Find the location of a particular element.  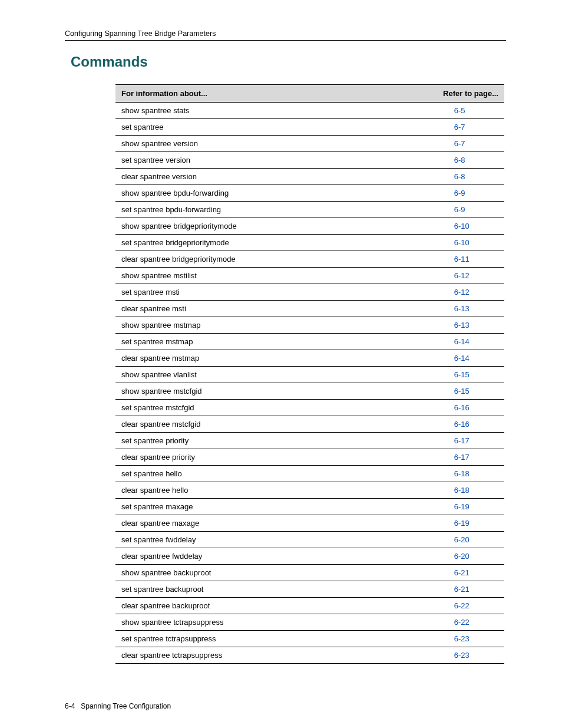

command-name: show spantree mstcfgid is located at coordinates (267, 391).